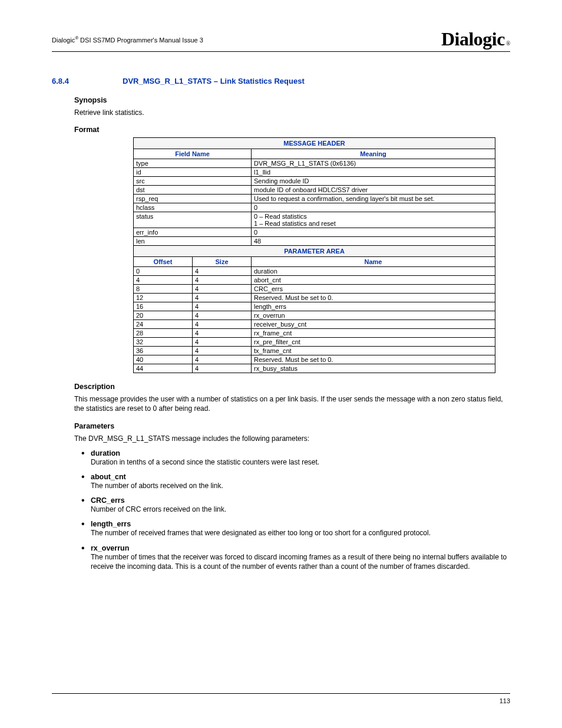 This screenshot has height=728, width=562. Describe the element at coordinates (260, 533) in the screenshot. I see `param-desc: The number of received frames that were …` at that location.